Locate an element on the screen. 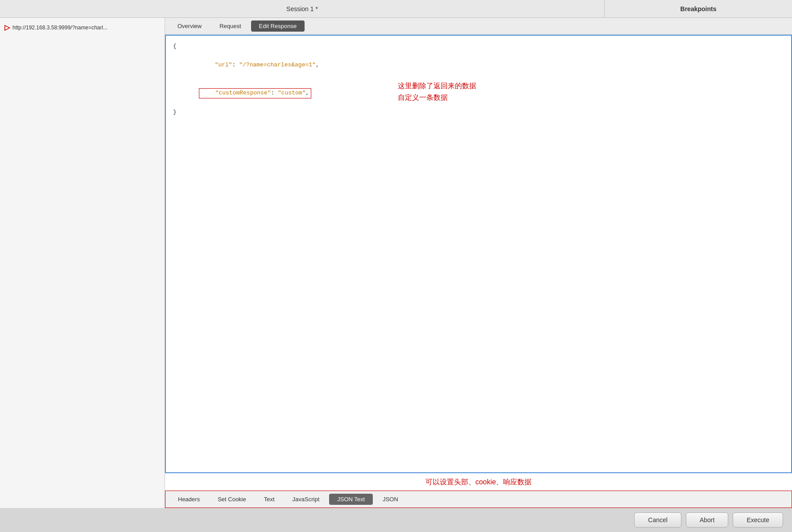  session-icon: ▷ is located at coordinates (7, 28).